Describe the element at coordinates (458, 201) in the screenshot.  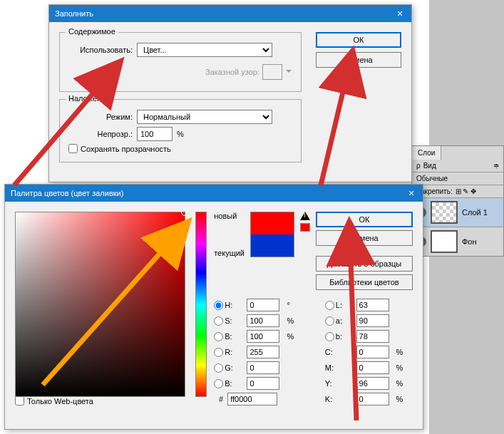
I see `layers-panel: Слои ρВид ≑ Обычные Закрепить: ⊞ ✎ ✥ Сло…` at that location.